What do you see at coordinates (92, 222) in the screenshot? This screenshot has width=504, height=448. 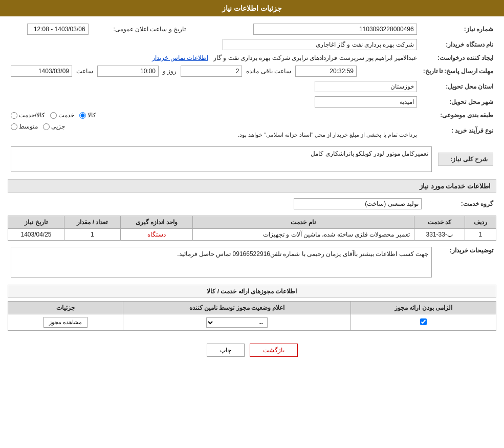 I see `col-header-qty: تعداد / مقدار` at bounding box center [92, 222].